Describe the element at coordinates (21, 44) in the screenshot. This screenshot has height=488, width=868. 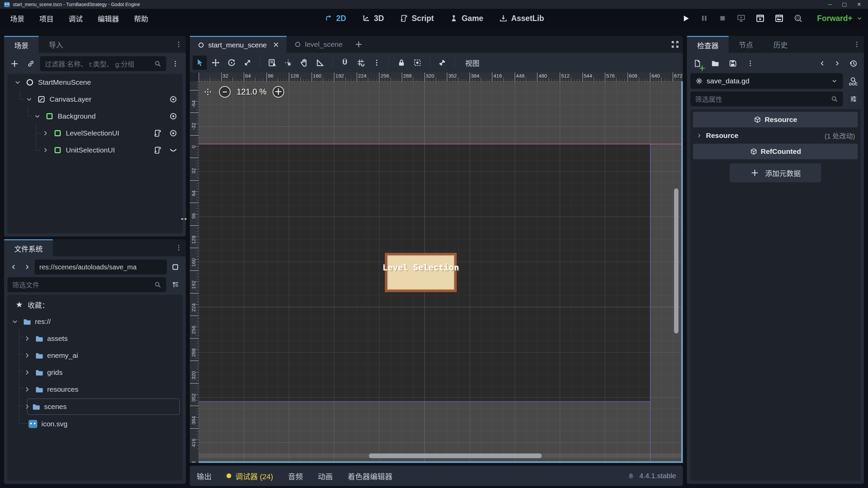
I see `tab-scene-dock: 场景` at that location.